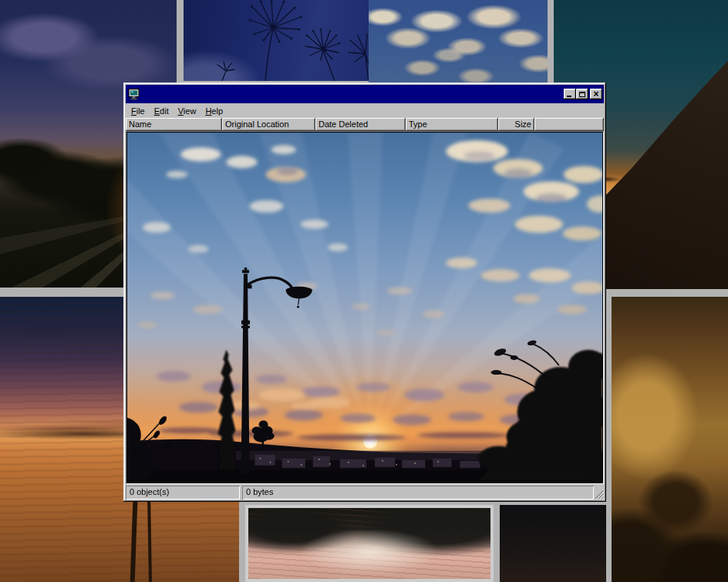  What do you see at coordinates (452, 125) in the screenshot?
I see `column-header-type: Type` at bounding box center [452, 125].